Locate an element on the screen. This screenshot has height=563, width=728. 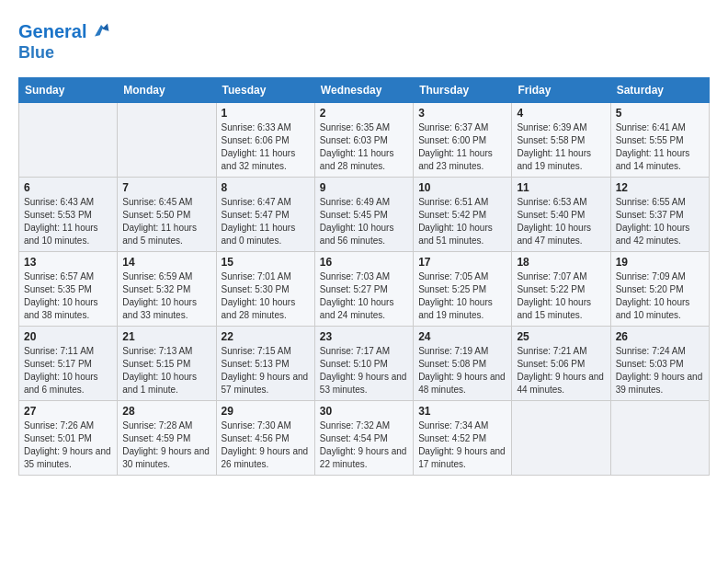
calendar-cell: 12 Sunrise: 6:55 AMSunset: 5:37 PMDaylig… is located at coordinates (660, 213).